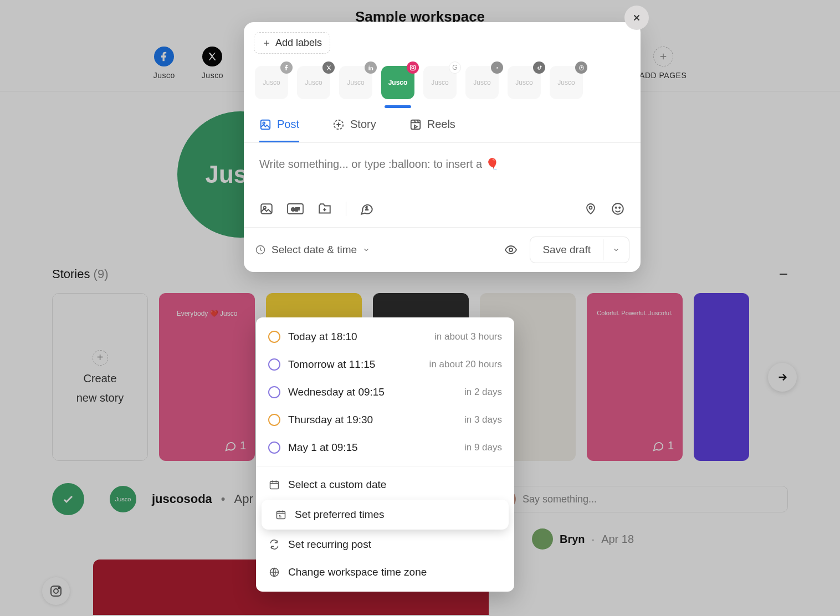 The height and width of the screenshot is (616, 840). I want to click on active-indicator, so click(398, 106).